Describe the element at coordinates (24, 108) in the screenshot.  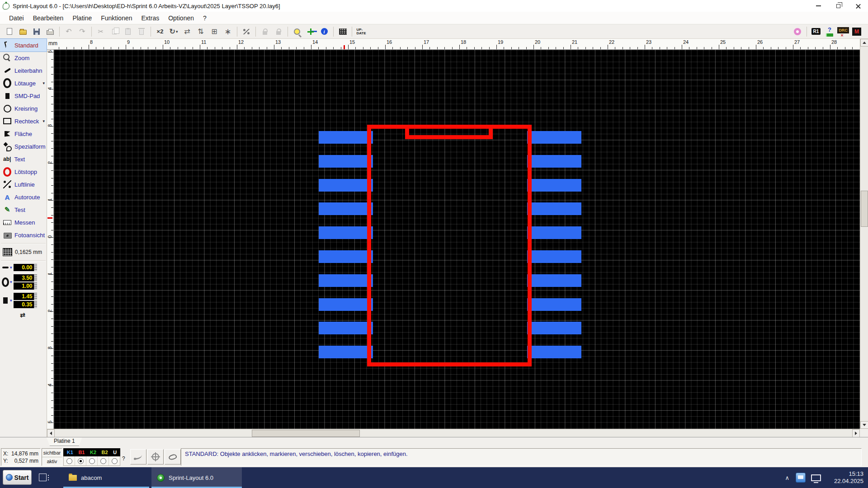
I see `tool-kreisring: Kreisring` at that location.